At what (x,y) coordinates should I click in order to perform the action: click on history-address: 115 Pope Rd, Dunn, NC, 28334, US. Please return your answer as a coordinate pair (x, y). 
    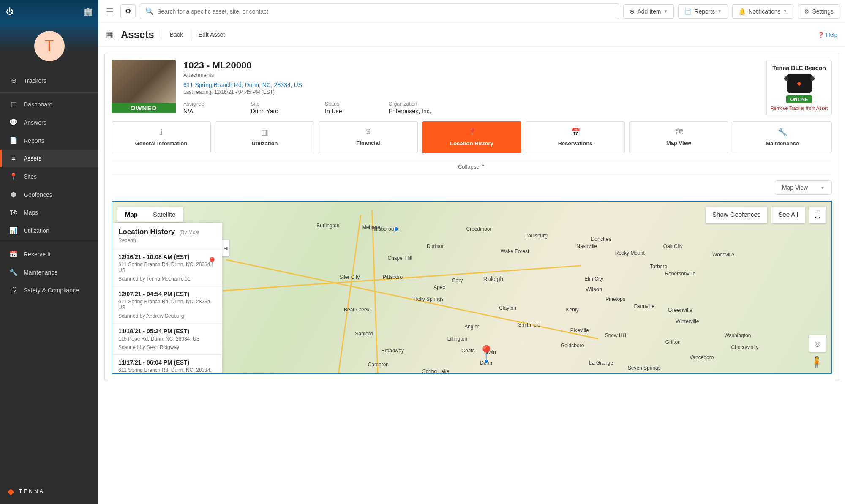
    Looking at the image, I should click on (167, 339).